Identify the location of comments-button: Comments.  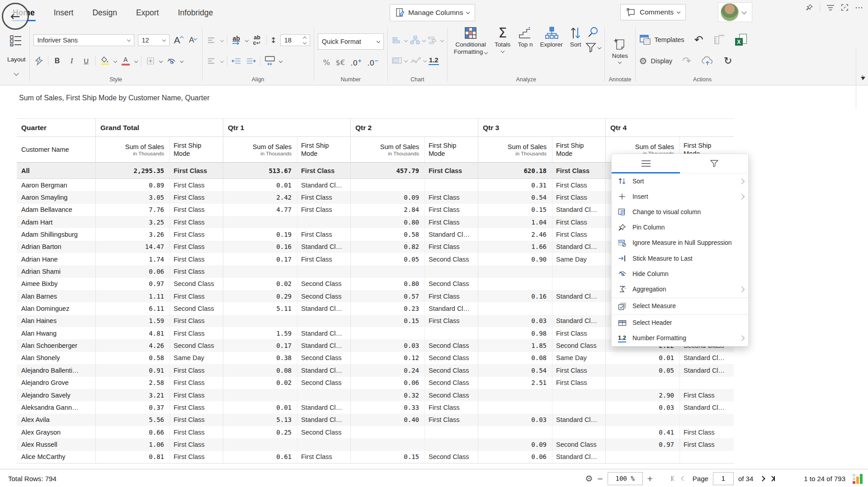
(653, 12).